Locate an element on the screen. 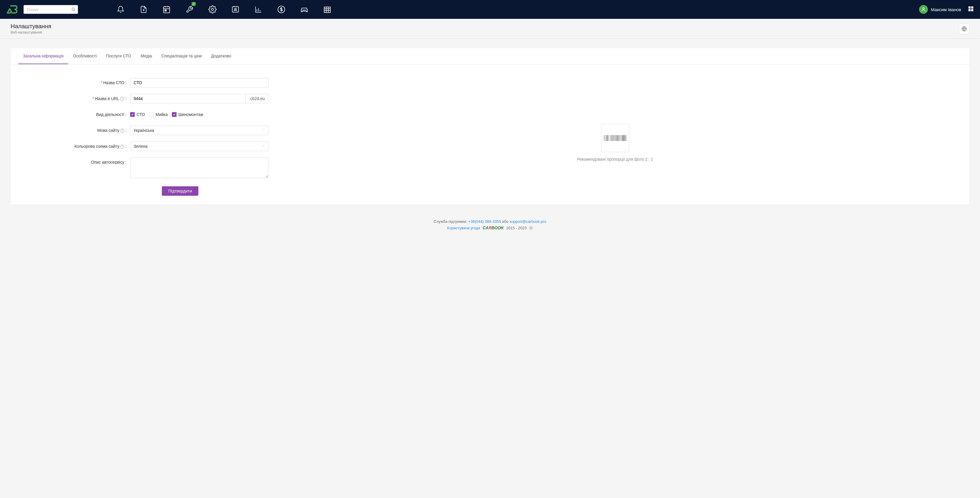  checkbox-label: СТО is located at coordinates (141, 115).